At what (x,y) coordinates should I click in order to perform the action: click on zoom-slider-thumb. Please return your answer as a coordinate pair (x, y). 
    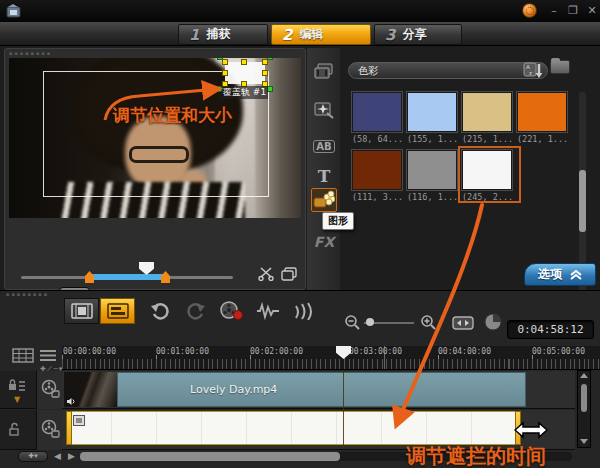
    Looking at the image, I should click on (370, 322).